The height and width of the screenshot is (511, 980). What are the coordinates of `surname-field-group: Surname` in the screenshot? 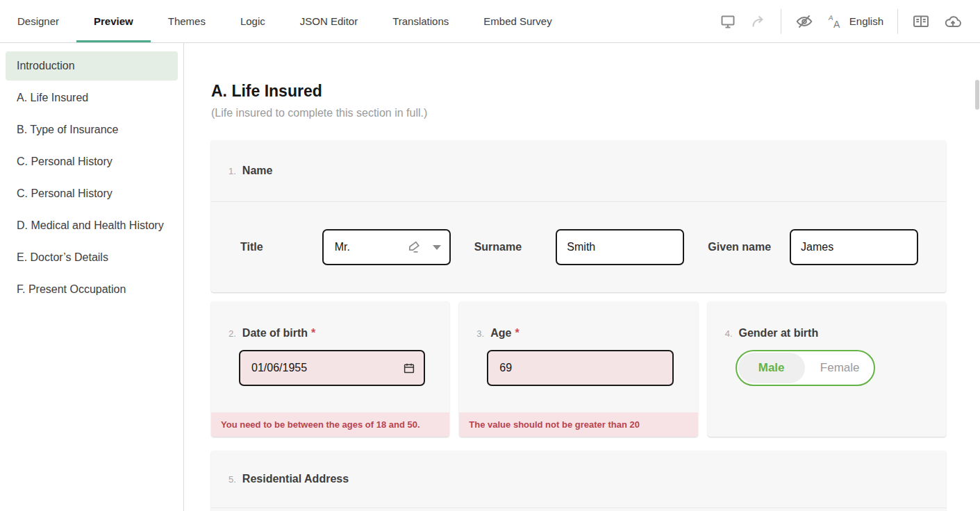 It's located at (579, 247).